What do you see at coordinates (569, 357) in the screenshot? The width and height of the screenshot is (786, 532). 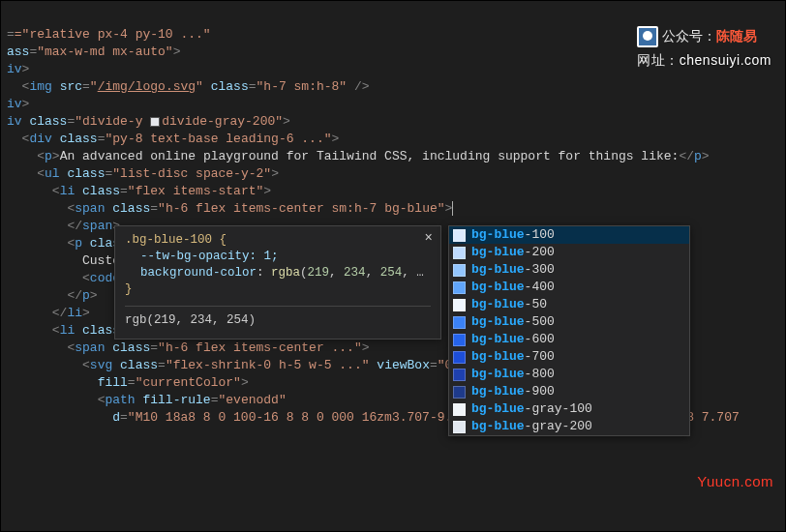 I see `suggest-item: bg-blue-700` at bounding box center [569, 357].